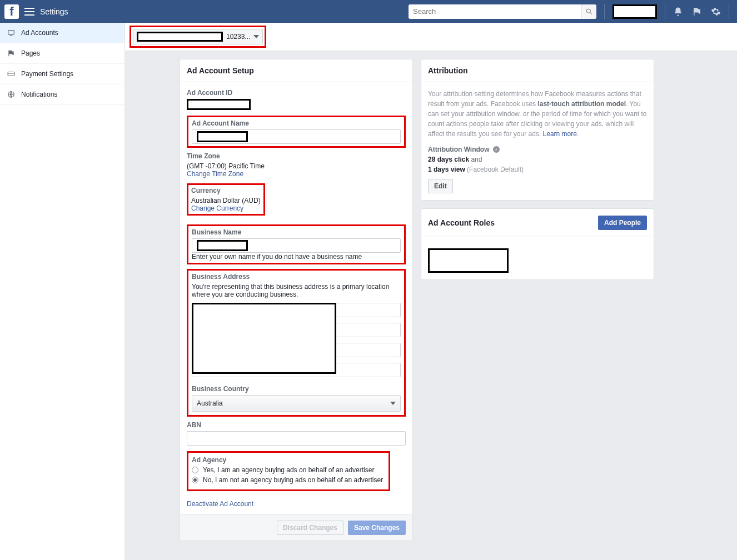  I want to click on notifications-icon, so click(678, 12).